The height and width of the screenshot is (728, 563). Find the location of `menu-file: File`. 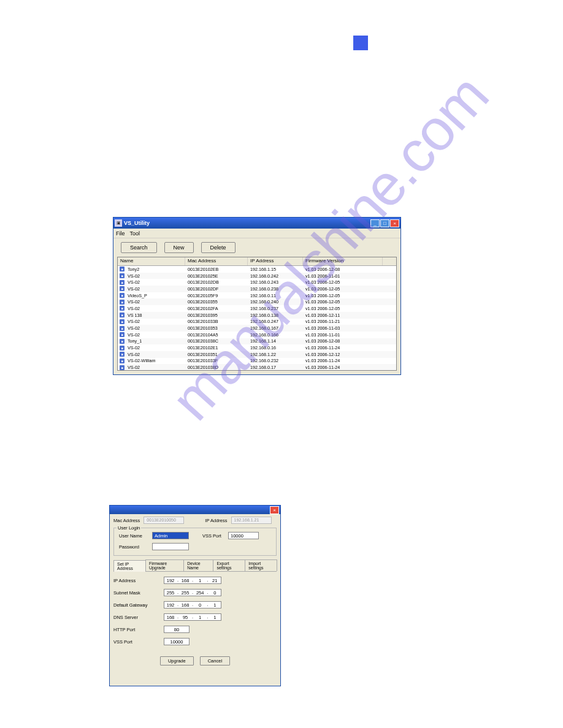

menu-file: File is located at coordinates (120, 233).